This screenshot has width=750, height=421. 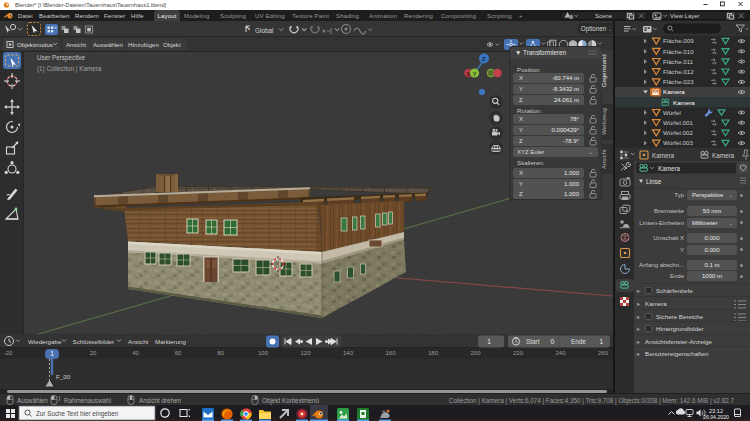 What do you see at coordinates (160, 400) in the screenshot?
I see `svg-text: Ansicht drehen` at bounding box center [160, 400].